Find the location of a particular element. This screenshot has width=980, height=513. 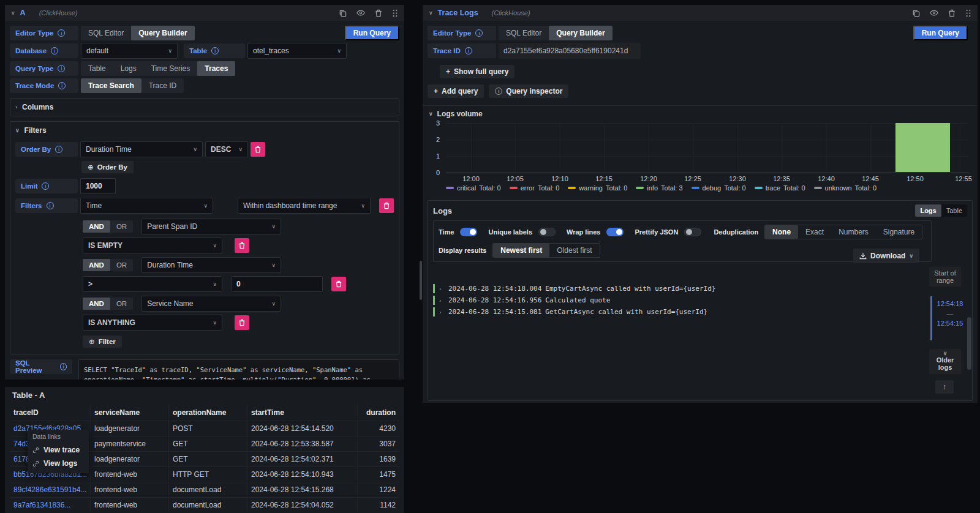

condition-value-input: 0 is located at coordinates (277, 284).